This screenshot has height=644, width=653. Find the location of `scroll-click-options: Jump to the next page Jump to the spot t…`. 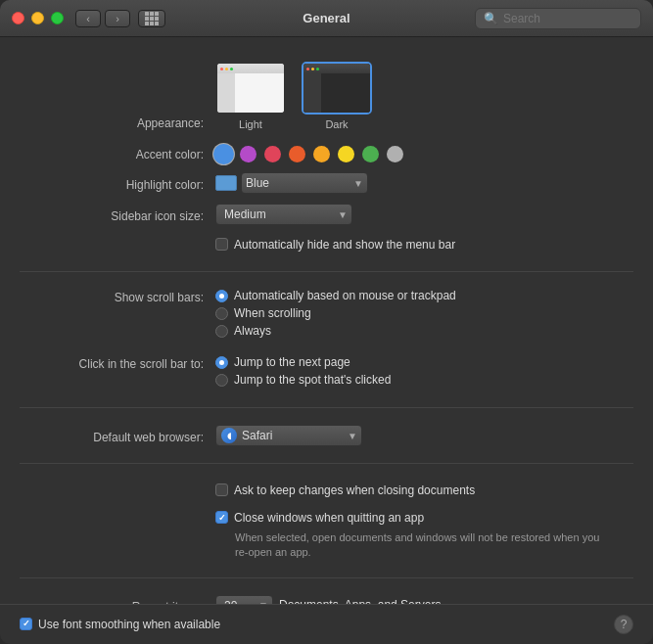

scroll-click-options: Jump to the next page Jump to the spot t… is located at coordinates (425, 373).